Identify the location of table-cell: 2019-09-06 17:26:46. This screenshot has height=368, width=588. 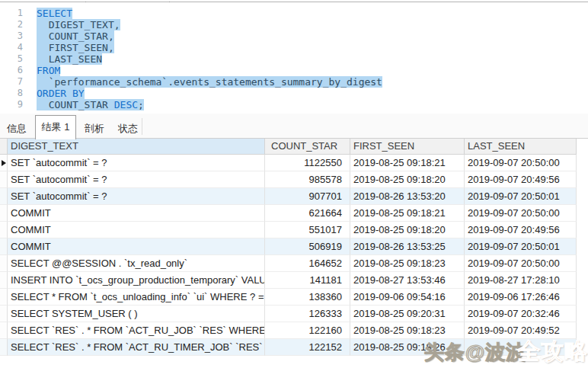
(521, 297).